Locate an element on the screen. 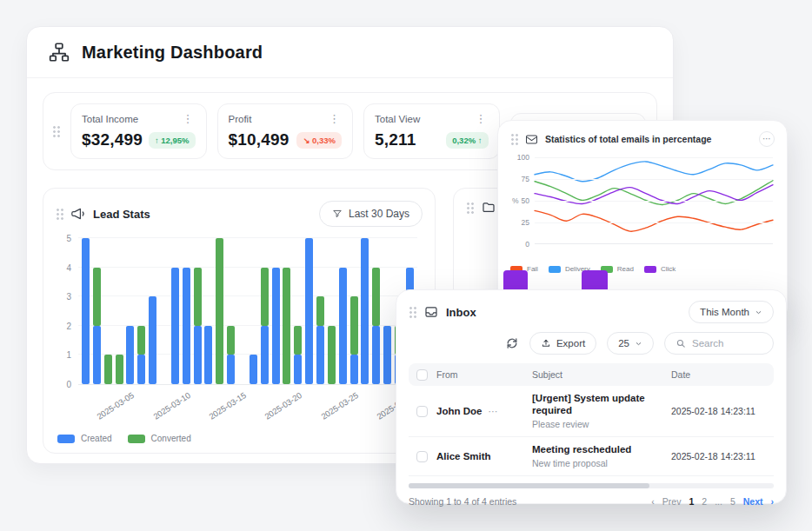  date-range-filter-button: Last 30 Days is located at coordinates (370, 214).